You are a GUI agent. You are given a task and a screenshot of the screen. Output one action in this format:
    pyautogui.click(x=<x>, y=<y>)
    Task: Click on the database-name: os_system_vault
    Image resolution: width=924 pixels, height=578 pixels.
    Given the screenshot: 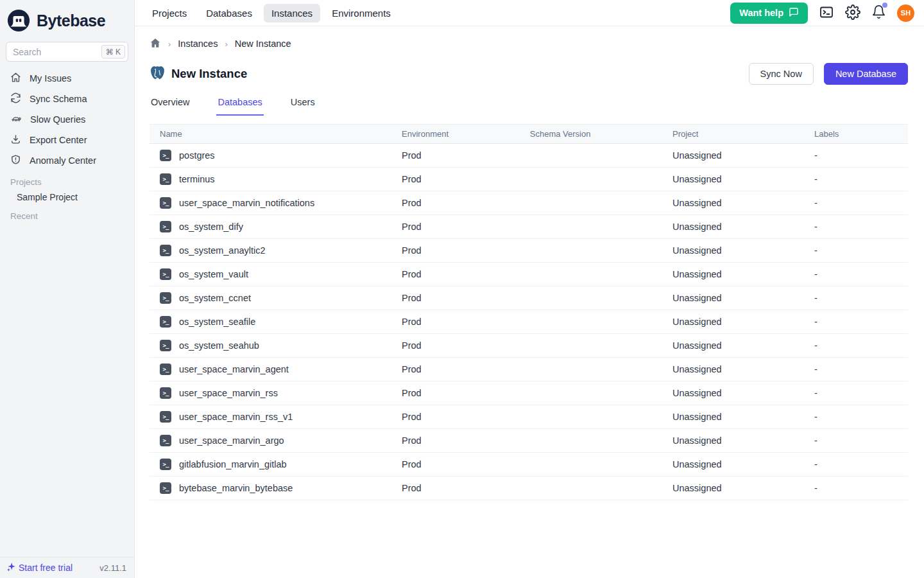 What is the action you would take?
    pyautogui.click(x=214, y=274)
    